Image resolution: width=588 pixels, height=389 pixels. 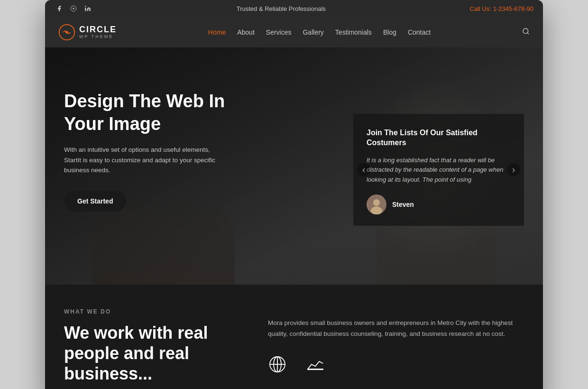 What do you see at coordinates (364, 170) in the screenshot?
I see `prev-arrow: ‹` at bounding box center [364, 170].